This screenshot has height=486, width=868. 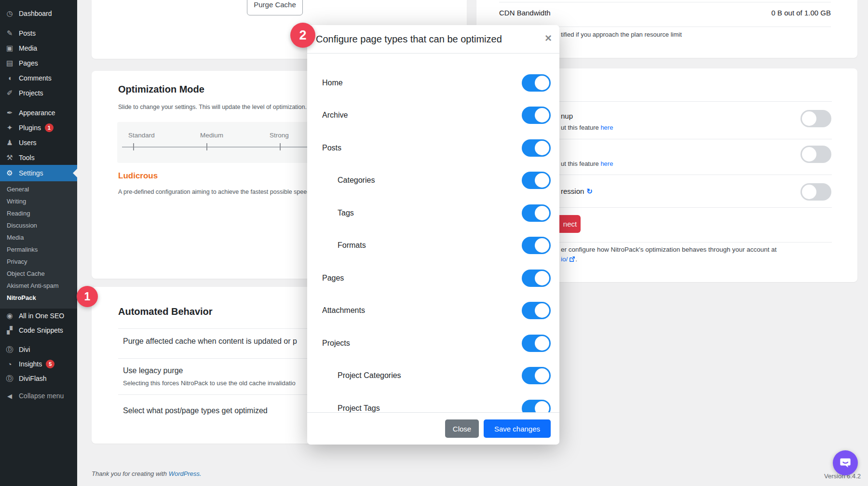 I want to click on submenu-item-discussion: Discussion, so click(x=39, y=226).